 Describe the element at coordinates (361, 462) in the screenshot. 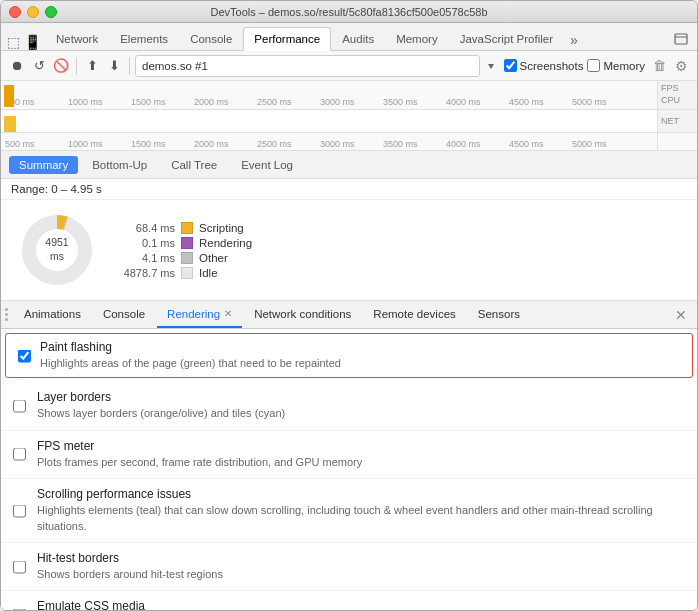

I see `fps-meter-desc: Plots frames per second, frame rate dist…` at that location.